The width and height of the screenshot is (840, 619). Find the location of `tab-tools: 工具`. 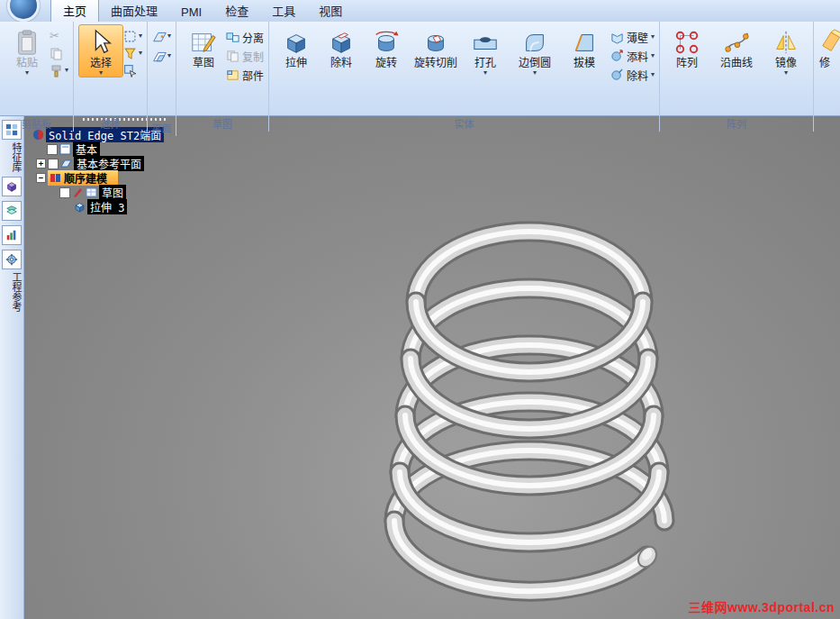

tab-tools: 工具 is located at coordinates (284, 11).